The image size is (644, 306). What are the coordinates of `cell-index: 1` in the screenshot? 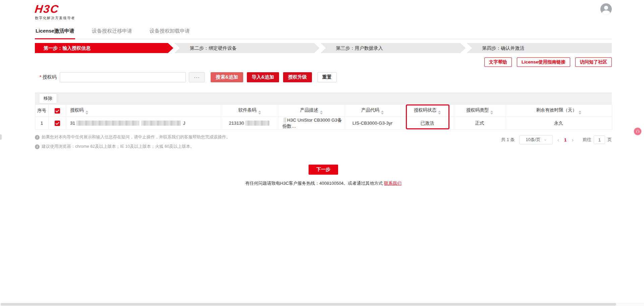 It's located at (42, 123).